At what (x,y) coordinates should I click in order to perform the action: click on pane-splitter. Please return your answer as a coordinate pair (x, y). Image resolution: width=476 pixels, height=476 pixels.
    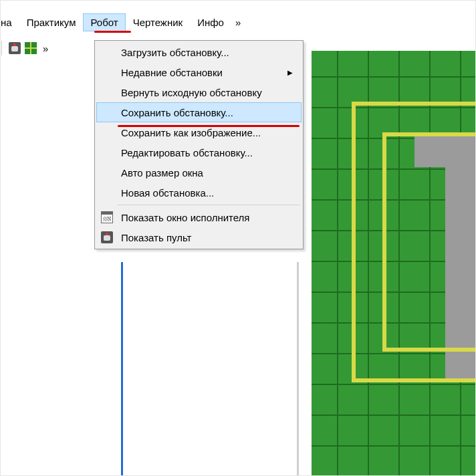
    Looking at the image, I should click on (298, 369).